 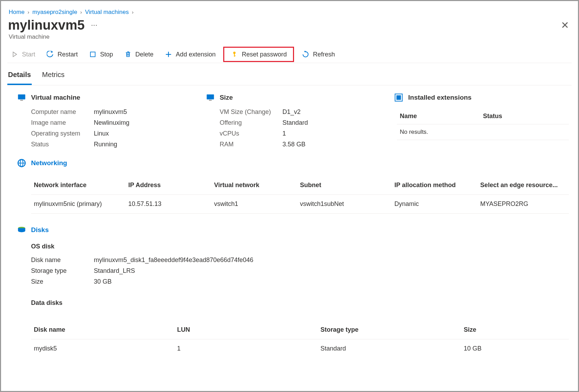 What do you see at coordinates (101, 54) in the screenshot?
I see `stop-button: Stop` at bounding box center [101, 54].